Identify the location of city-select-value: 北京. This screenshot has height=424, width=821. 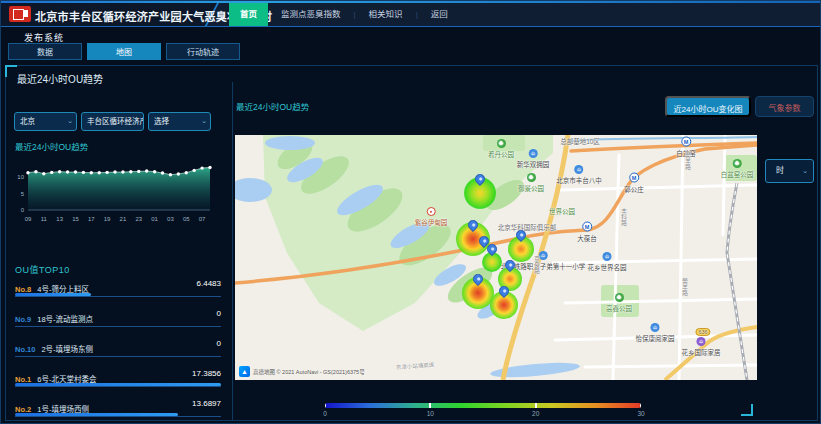
(28, 122).